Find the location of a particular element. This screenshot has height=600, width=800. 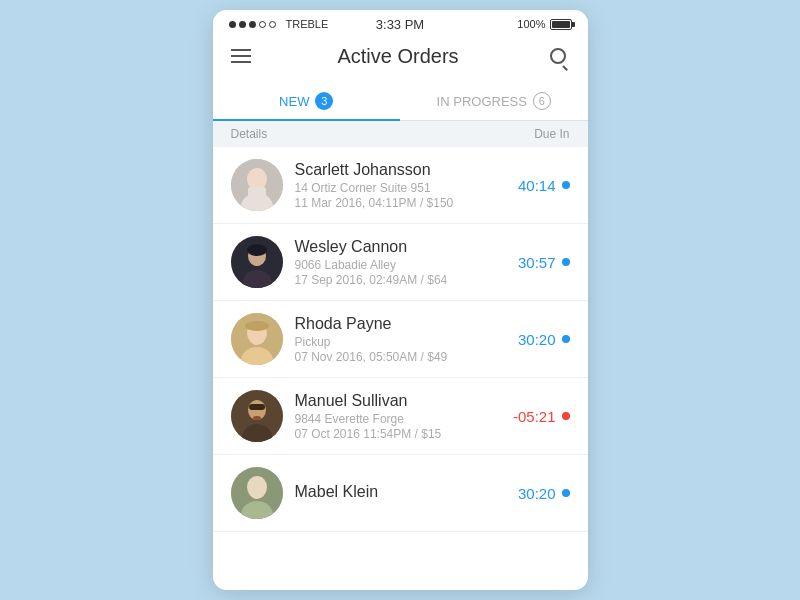

time-value: -05:21 is located at coordinates (534, 416).